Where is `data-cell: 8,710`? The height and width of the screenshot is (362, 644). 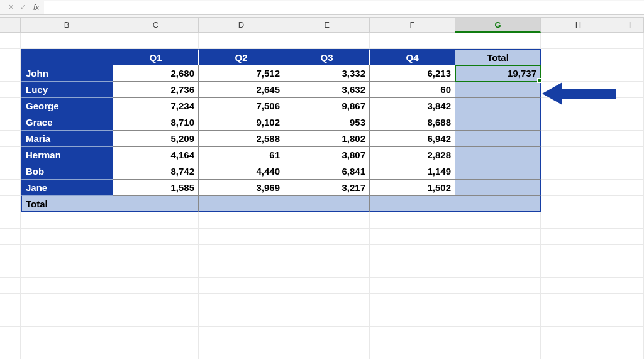
data-cell: 8,710 is located at coordinates (156, 123).